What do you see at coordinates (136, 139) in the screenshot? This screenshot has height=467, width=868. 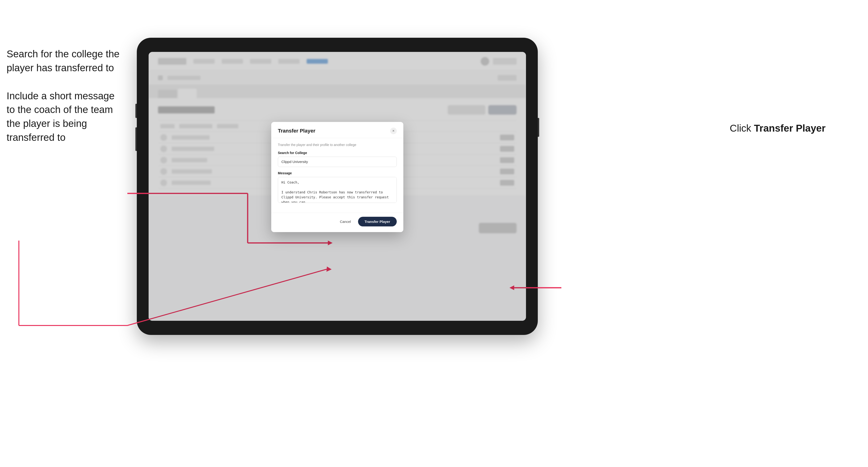 I see `tablet-side-button2` at bounding box center [136, 139].